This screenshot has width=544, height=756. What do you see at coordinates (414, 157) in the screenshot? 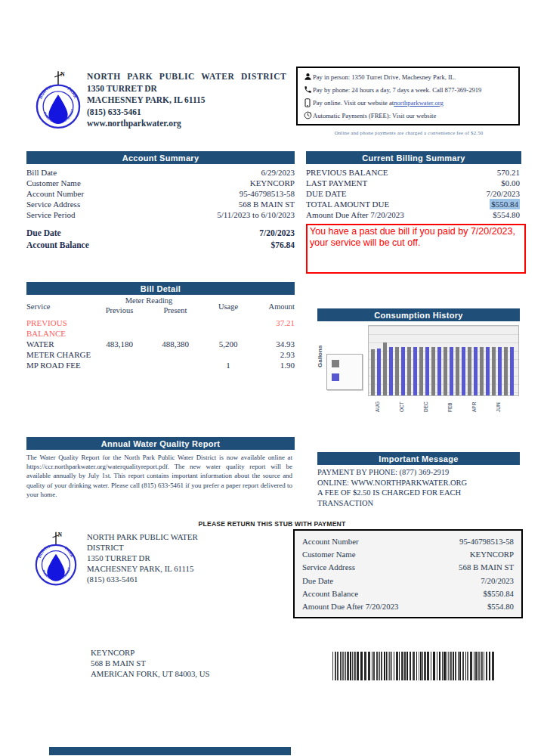
I see `current-billing-header: Current Billing Summary` at bounding box center [414, 157].